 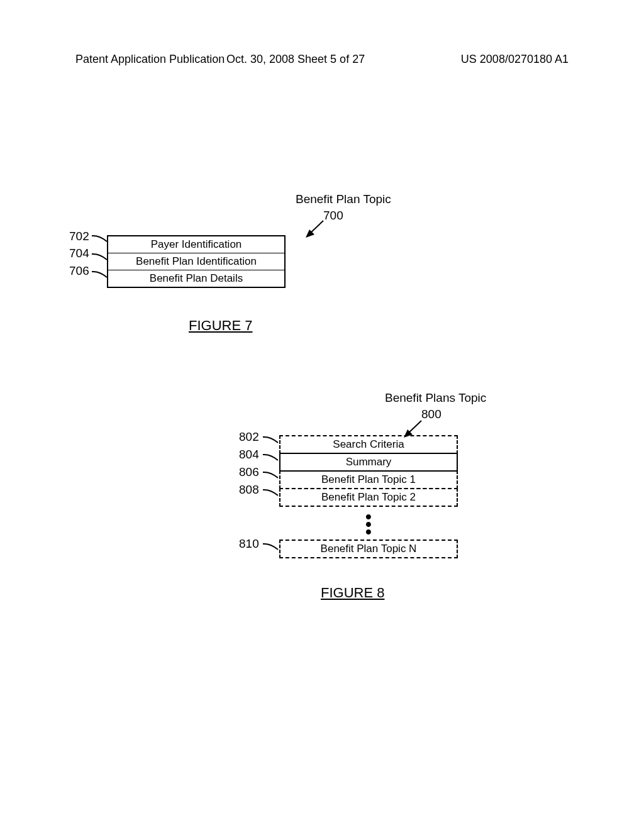 I want to click on fig8-label-804: 804, so click(x=249, y=455).